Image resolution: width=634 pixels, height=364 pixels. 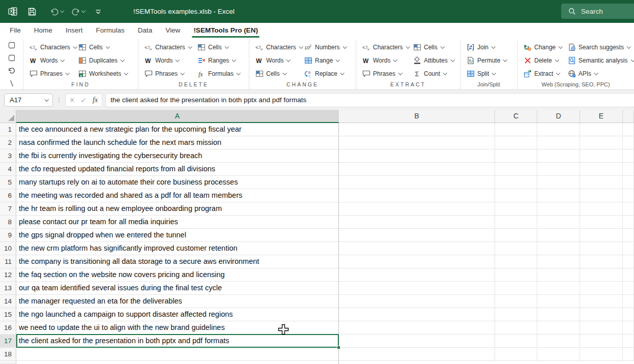 I want to click on ribbon-left-tool-1-checkbox, so click(x=12, y=46).